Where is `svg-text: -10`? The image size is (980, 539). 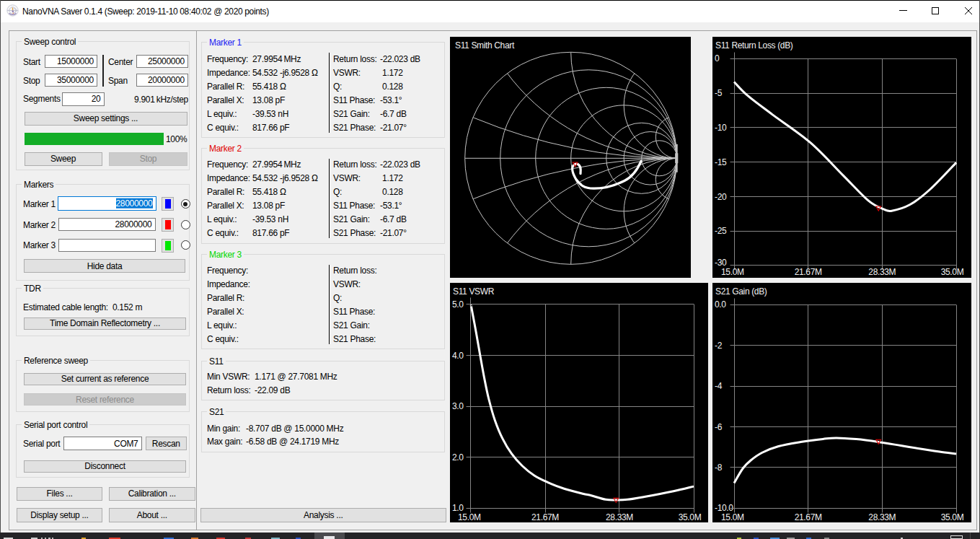
svg-text: -10 is located at coordinates (721, 128).